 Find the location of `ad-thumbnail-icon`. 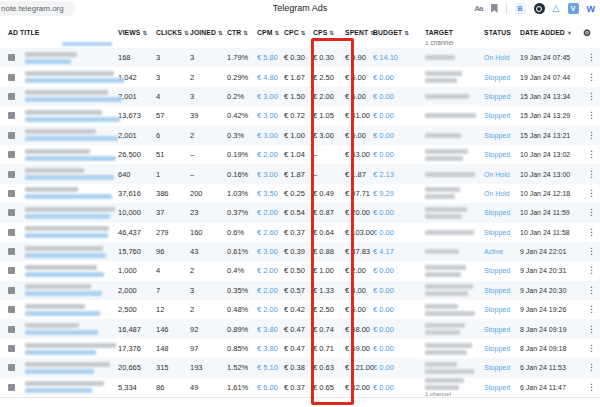

ad-thumbnail-icon is located at coordinates (12, 194).